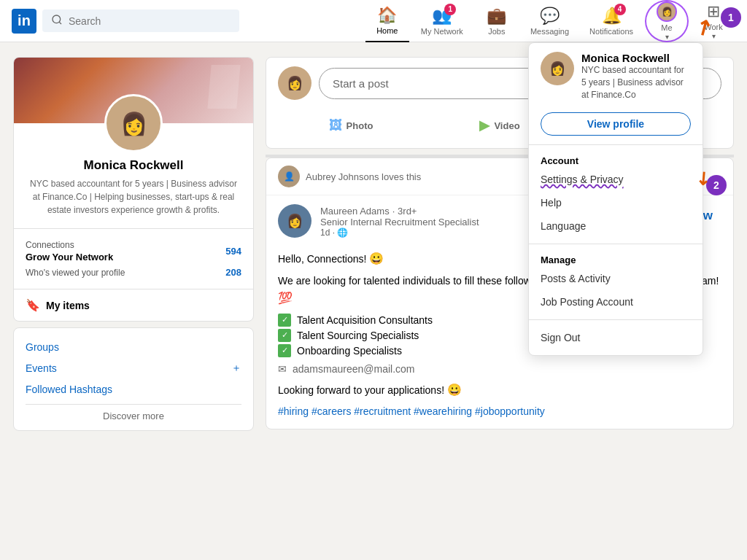  What do you see at coordinates (285, 351) in the screenshot?
I see `checkmark-icon-3: ✓` at bounding box center [285, 351].